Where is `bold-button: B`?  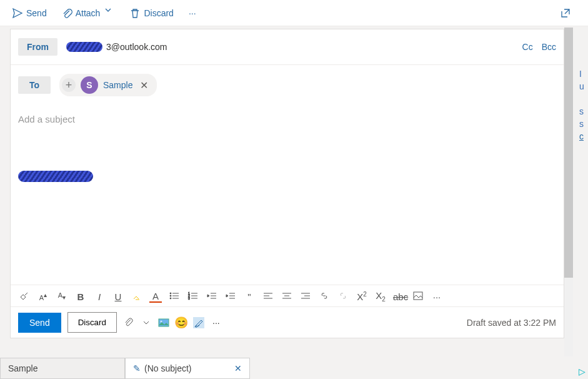 bold-button: B is located at coordinates (81, 296).